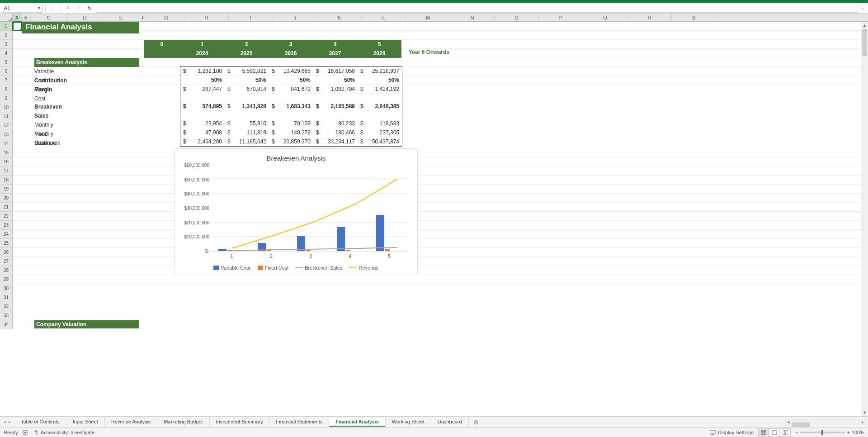 The image size is (868, 437). I want to click on row-header: 5, so click(6, 62).